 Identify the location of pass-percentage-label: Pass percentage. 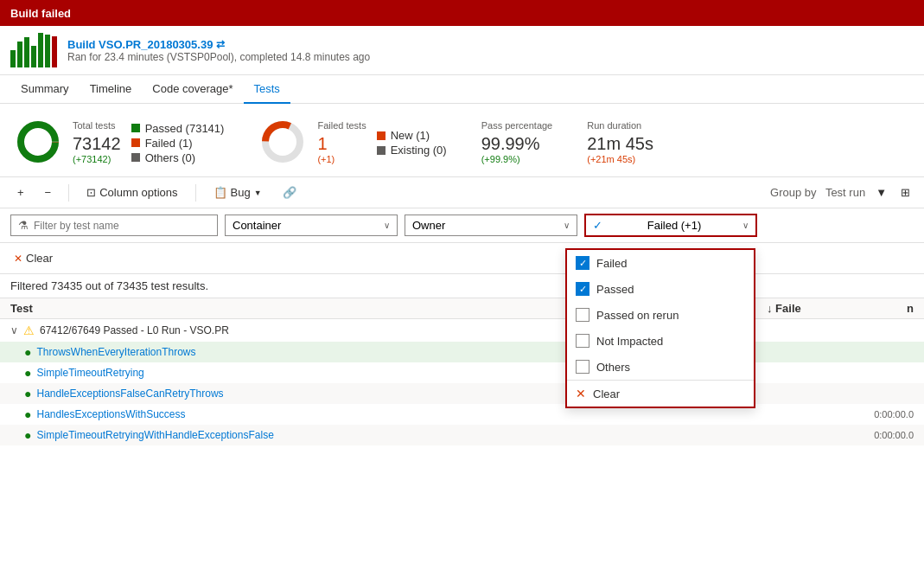
(517, 125).